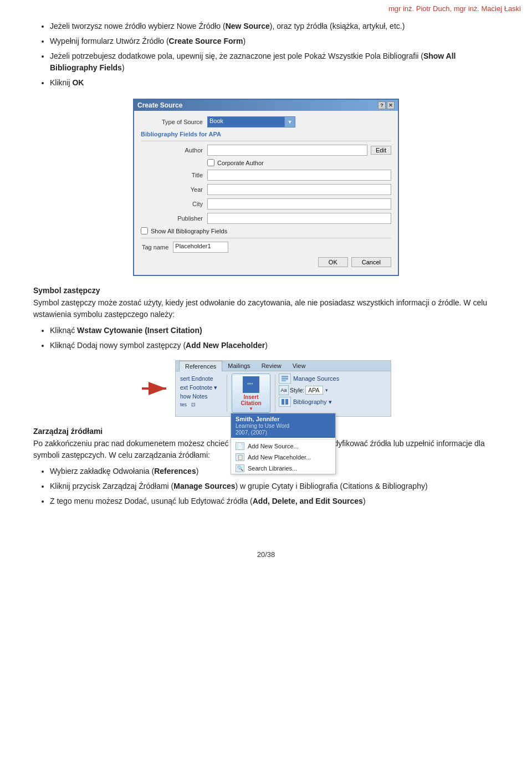 This screenshot has width=532, height=782. Describe the element at coordinates (174, 218) in the screenshot. I see `publisher-label: Publisher` at that location.